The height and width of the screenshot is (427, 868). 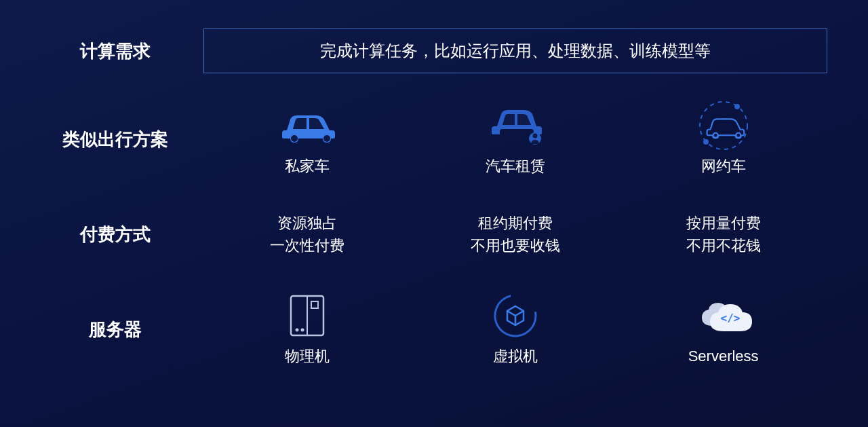 I want to click on payment-cell-1: 资源独占 一次性付费, so click(x=308, y=234).